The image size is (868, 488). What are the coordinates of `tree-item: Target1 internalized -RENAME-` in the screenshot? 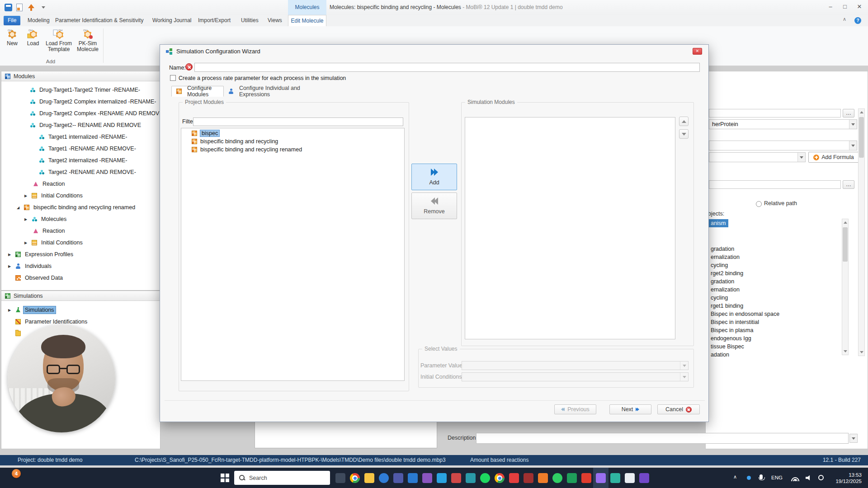 It's located at (80, 137).